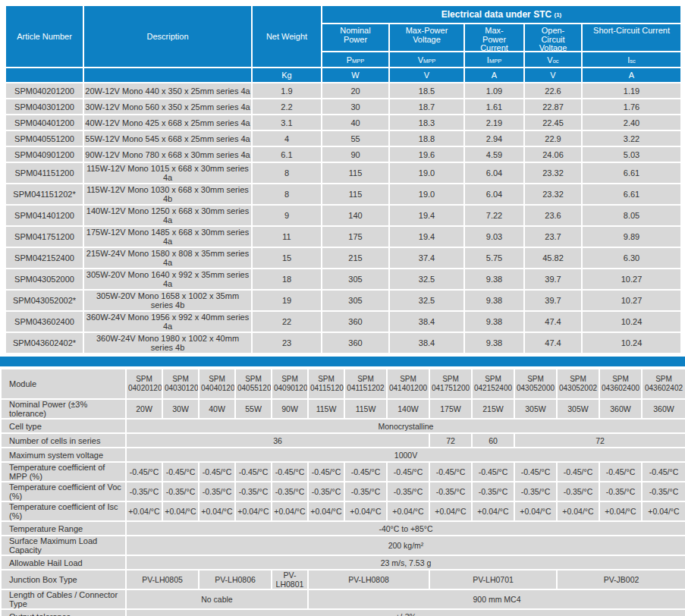 The height and width of the screenshot is (616, 685). Describe the element at coordinates (631, 138) in the screenshot. I see `isc-cell: 3.22` at that location.